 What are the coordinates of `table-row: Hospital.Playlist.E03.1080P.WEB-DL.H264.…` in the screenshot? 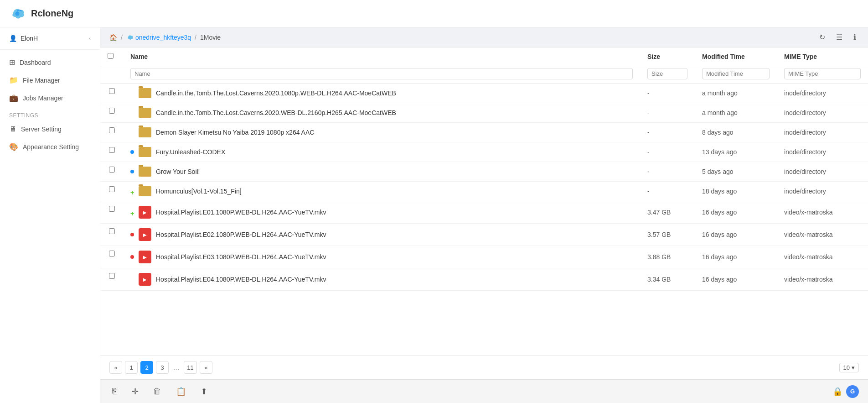 It's located at (484, 257).